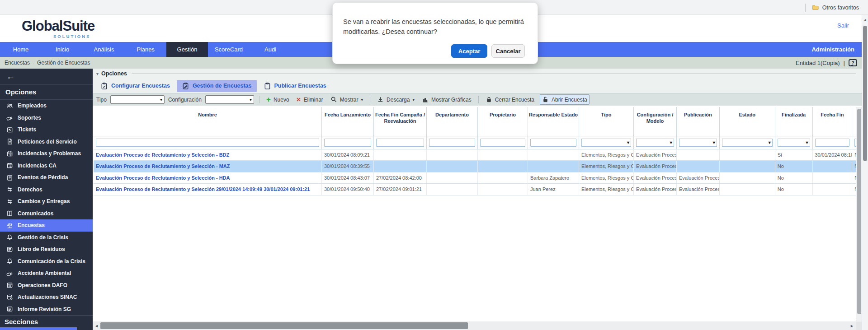 The height and width of the screenshot is (330, 868). Describe the element at coordinates (97, 326) in the screenshot. I see `scroll-left-arrow: ◄` at that location.